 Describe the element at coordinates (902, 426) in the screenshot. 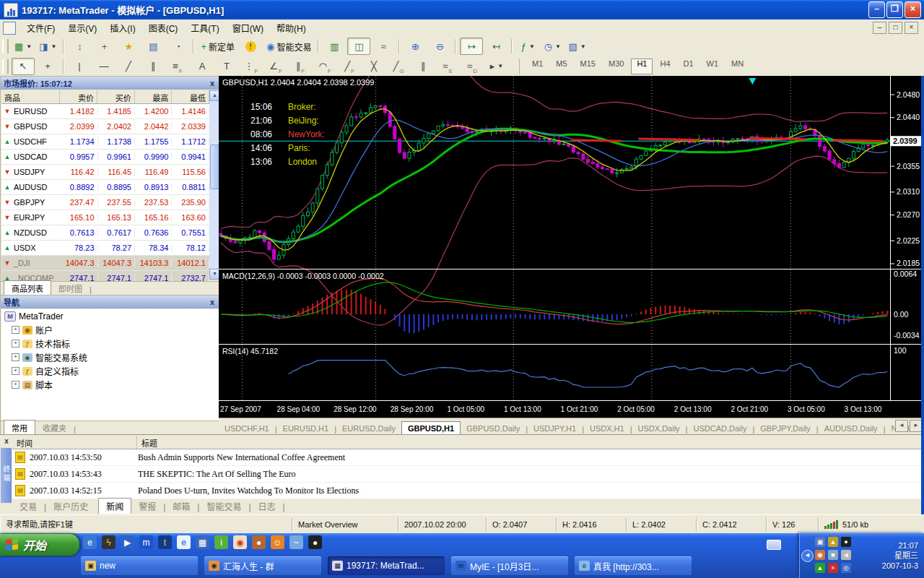

I see `chart-tabs-scroll-left-icon: ◄` at that location.